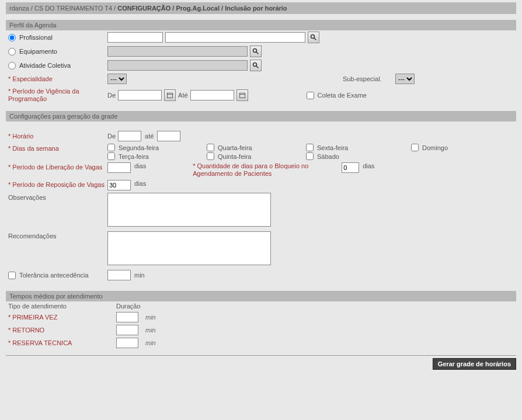 The height and width of the screenshot is (420, 522). Describe the element at coordinates (261, 296) in the screenshot. I see `section-tempos-header: Tempos médios por atendimento` at that location.